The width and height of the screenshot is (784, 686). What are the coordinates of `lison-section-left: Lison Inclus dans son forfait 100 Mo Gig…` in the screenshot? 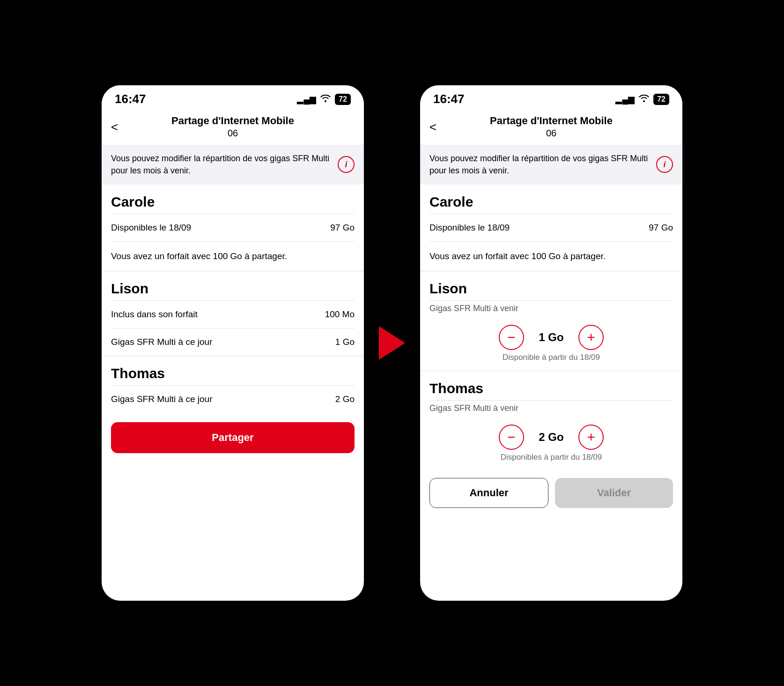 It's located at (233, 314).